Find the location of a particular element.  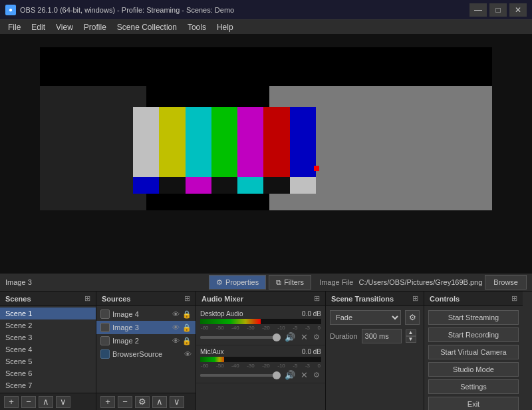

properties-button: ⚙ Properties is located at coordinates (237, 282).